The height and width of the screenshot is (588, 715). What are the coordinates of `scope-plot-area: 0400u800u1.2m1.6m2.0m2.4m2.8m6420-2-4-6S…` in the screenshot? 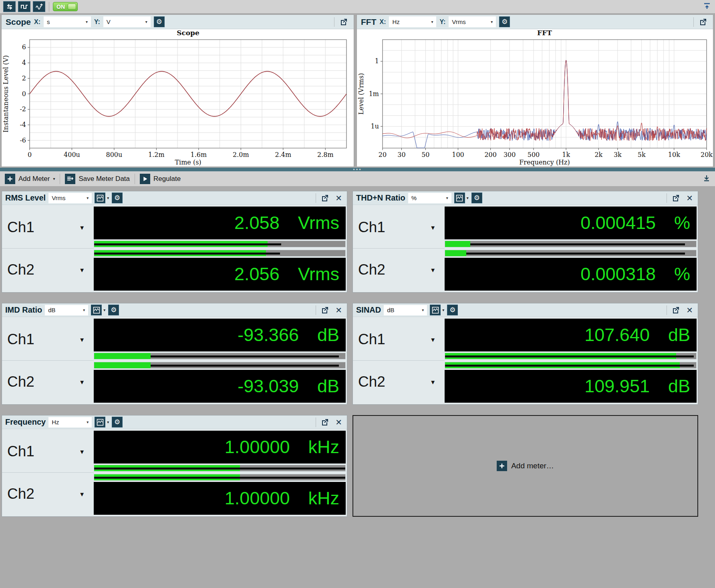 It's located at (178, 98).